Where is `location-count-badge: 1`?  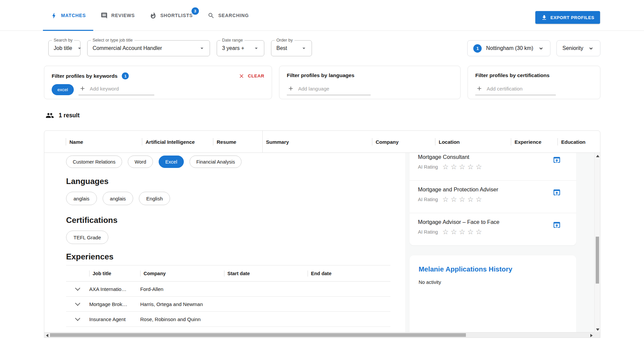 location-count-badge: 1 is located at coordinates (478, 48).